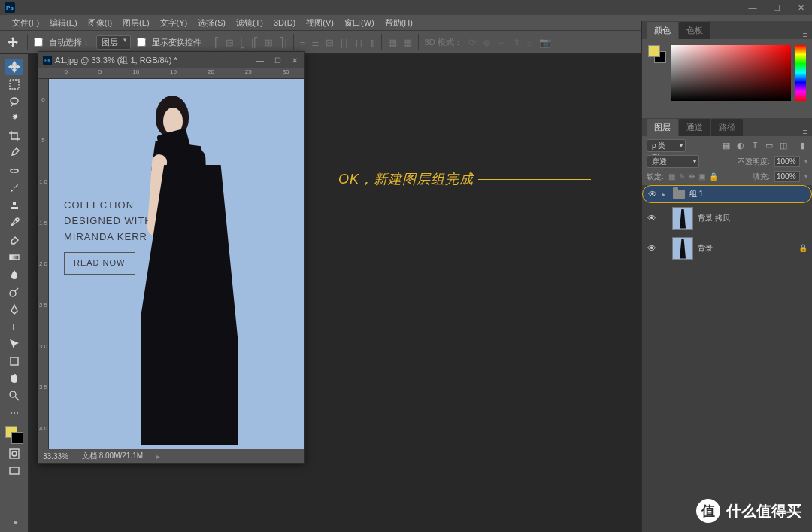 The image size is (812, 532). What do you see at coordinates (250, 23) in the screenshot?
I see `menu-filter: 滤镜(T)` at bounding box center [250, 23].